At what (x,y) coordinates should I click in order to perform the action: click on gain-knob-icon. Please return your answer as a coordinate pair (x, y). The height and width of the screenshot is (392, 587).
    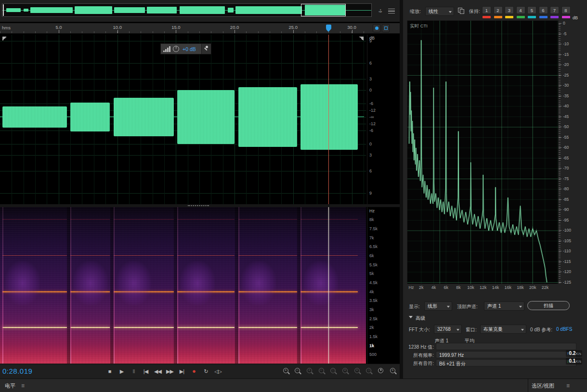
    Looking at the image, I should click on (176, 49).